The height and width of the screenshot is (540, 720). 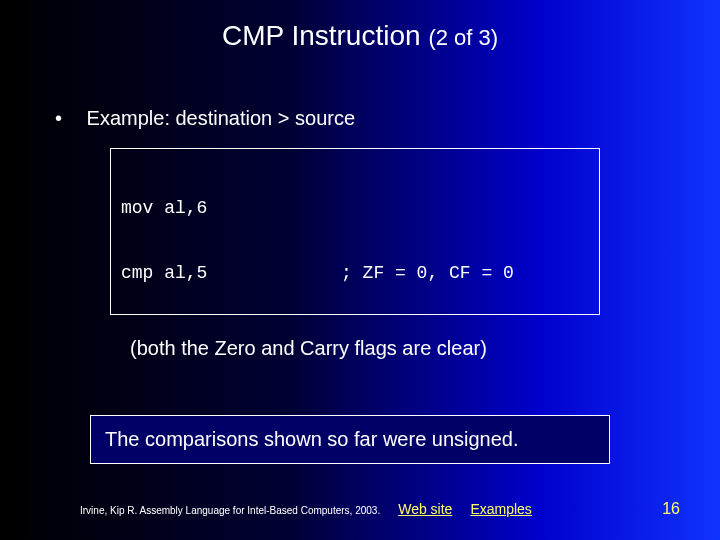 I want to click on code-line-2: cmp al,5 ; ZF = 0, CF = 0, so click(x=355, y=274).